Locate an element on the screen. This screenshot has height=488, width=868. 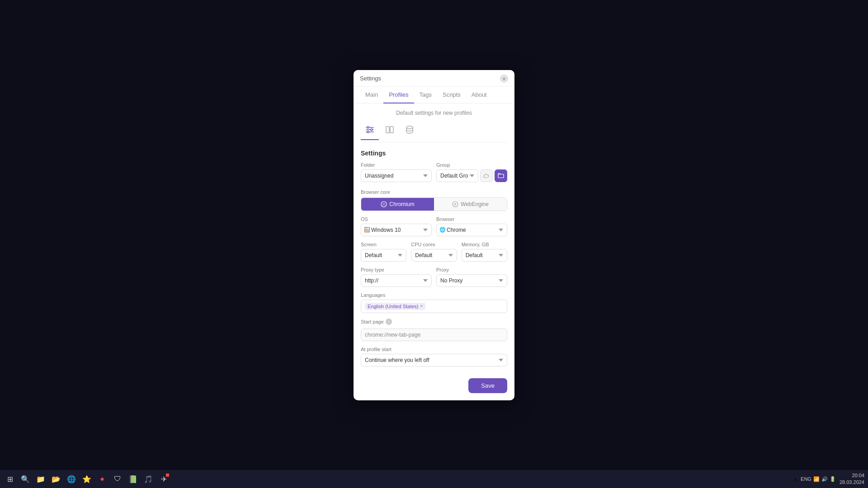
browser-label: Browser is located at coordinates (472, 219).